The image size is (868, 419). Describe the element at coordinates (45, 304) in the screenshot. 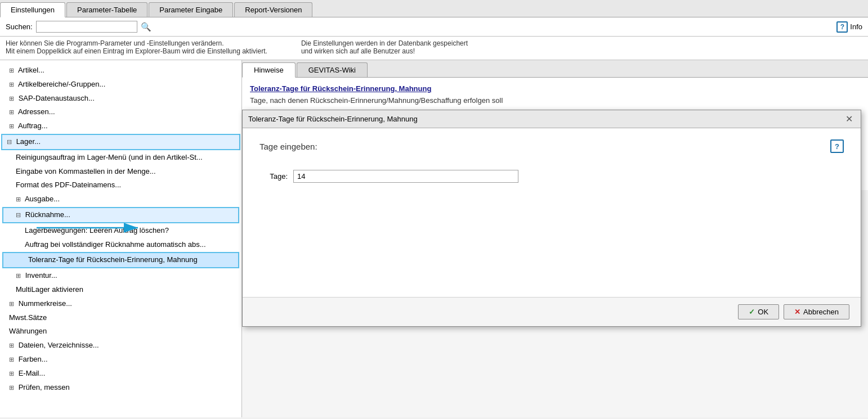

I see `tree-label: Nummerkreise...` at that location.